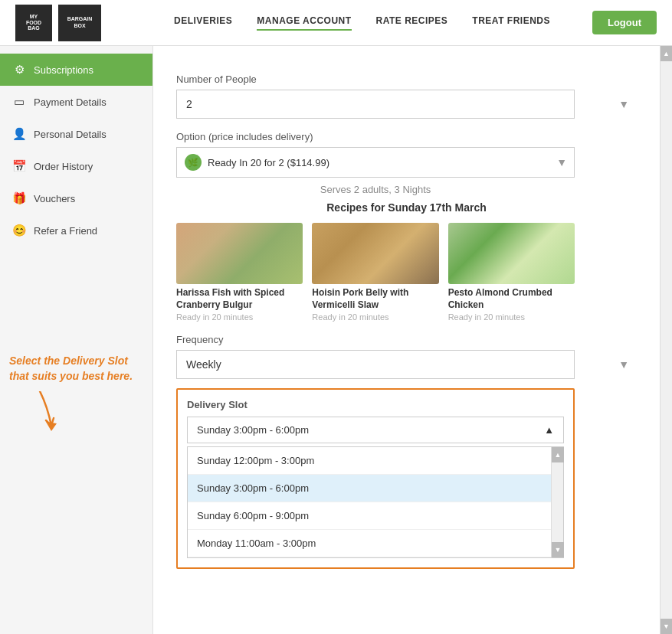  Describe the element at coordinates (666, 340) in the screenshot. I see `main-content-scrollbar: ▲ ▼` at that location.